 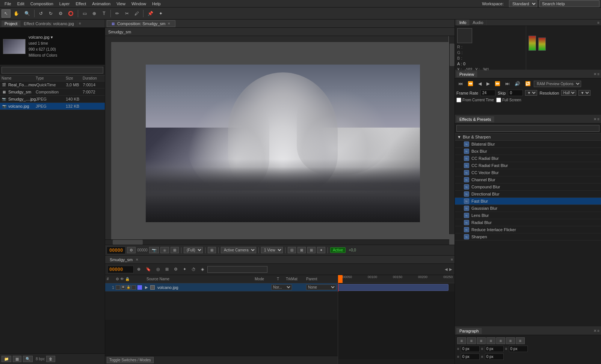 What do you see at coordinates (49, 24) in the screenshot?
I see `tab-effect-controls: Effect Controls: volcano.jpg` at bounding box center [49, 24].